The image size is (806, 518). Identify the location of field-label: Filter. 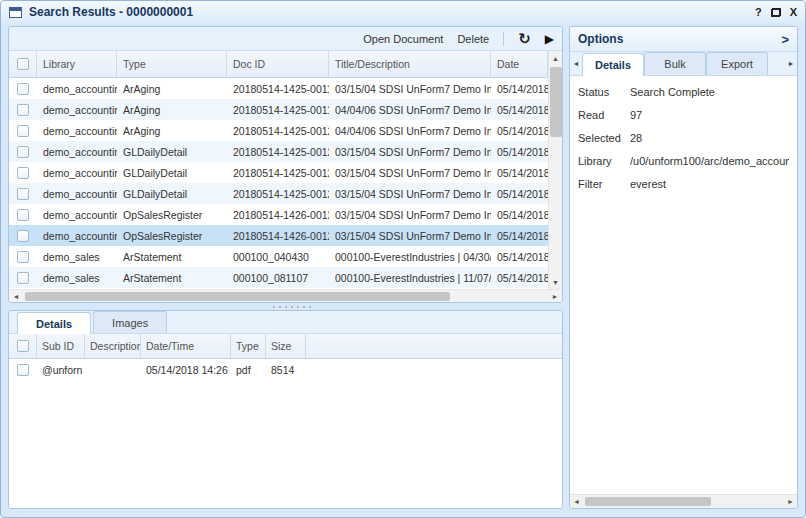
(604, 184).